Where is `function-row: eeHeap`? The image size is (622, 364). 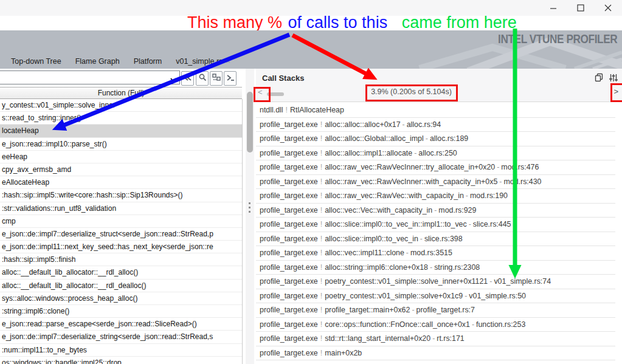
function-row: eeHeap is located at coordinates (121, 157).